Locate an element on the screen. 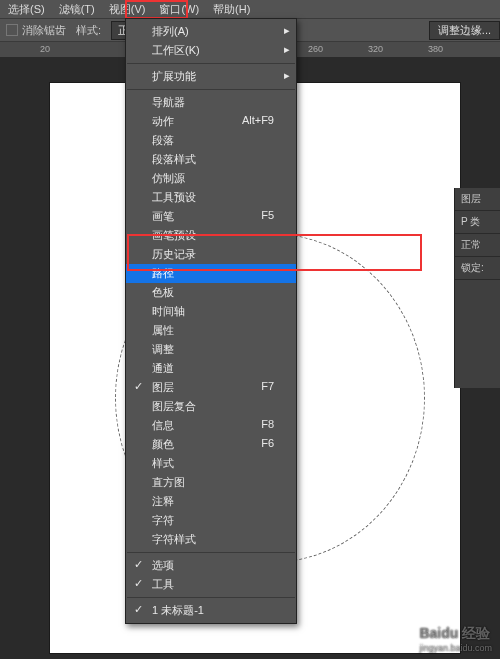  shortcut-label: Alt+F9 is located at coordinates (258, 122).